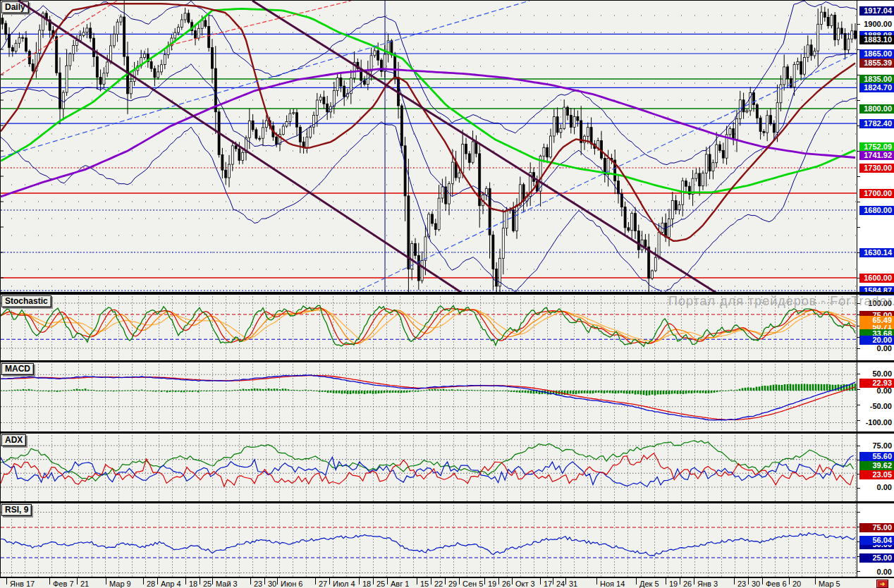  What do you see at coordinates (877, 24) in the screenshot?
I see `axis-scale-label: 1900.00` at bounding box center [877, 24].